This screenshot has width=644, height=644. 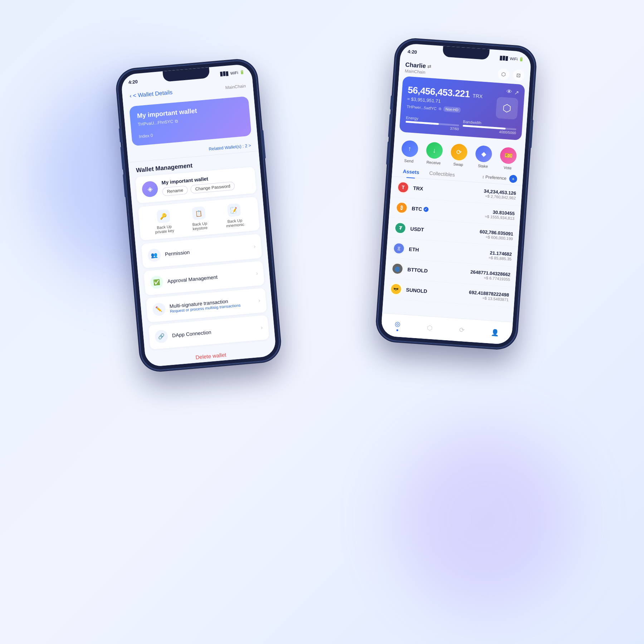 What do you see at coordinates (439, 272) in the screenshot?
I see `bttold-info: BTTOLD` at bounding box center [439, 272].